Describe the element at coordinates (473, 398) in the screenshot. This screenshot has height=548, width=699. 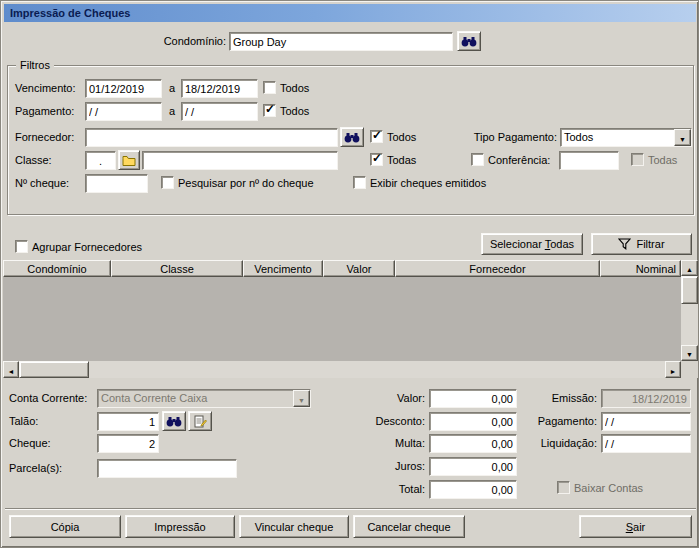
I see `valor-input` at that location.